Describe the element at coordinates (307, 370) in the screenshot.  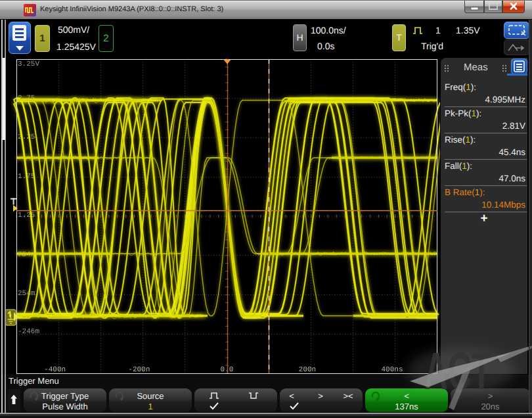
I see `svg-text: 200n` at that location.